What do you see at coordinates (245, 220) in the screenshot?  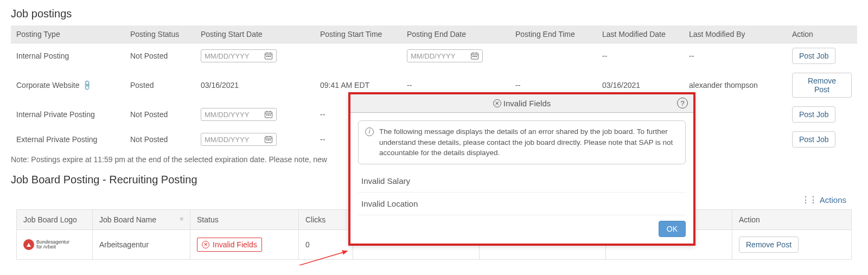 I see `boards-column-header: Status` at bounding box center [245, 220].